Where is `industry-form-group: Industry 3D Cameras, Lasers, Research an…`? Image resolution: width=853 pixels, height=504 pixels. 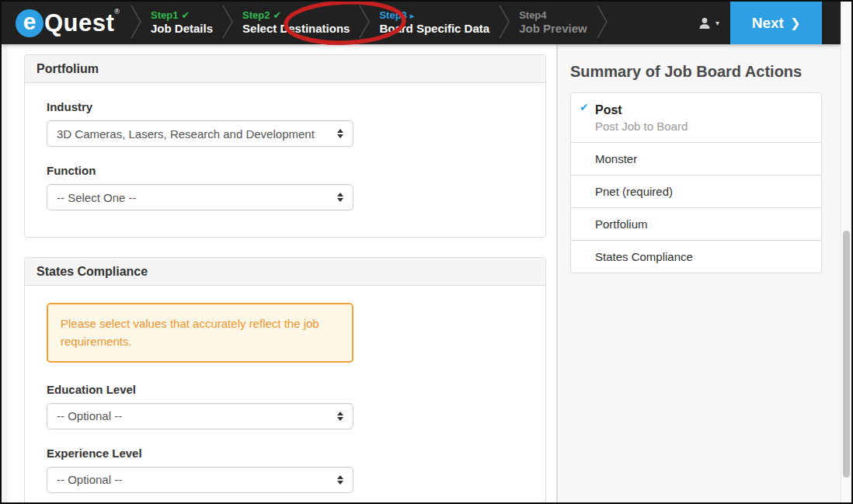 industry-form-group: Industry 3D Cameras, Lasers, Research an… is located at coordinates (291, 123).